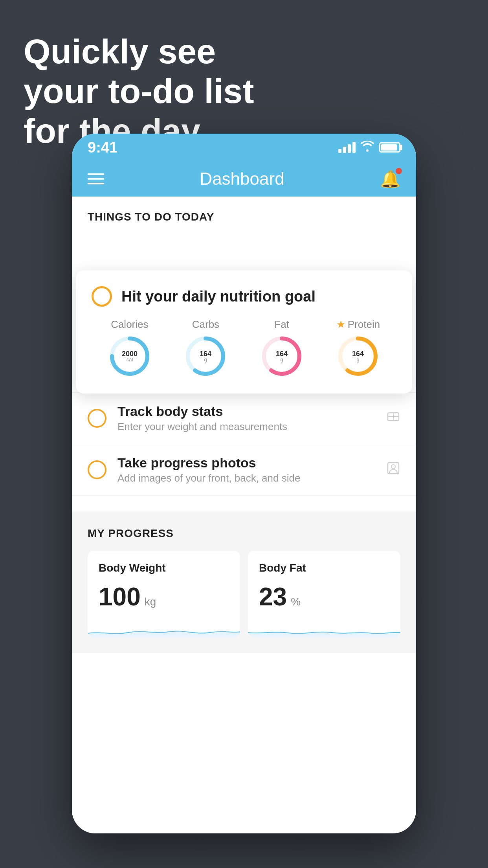  Describe the element at coordinates (244, 533) in the screenshot. I see `progress-header: MY PROGRESS` at that location.